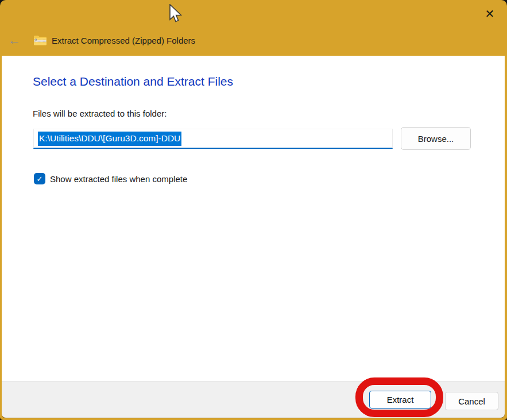  Describe the element at coordinates (110, 139) in the screenshot. I see `destination-path-value: K:\Utilities\DDU\[Guru3D.com]-DDU` at that location.